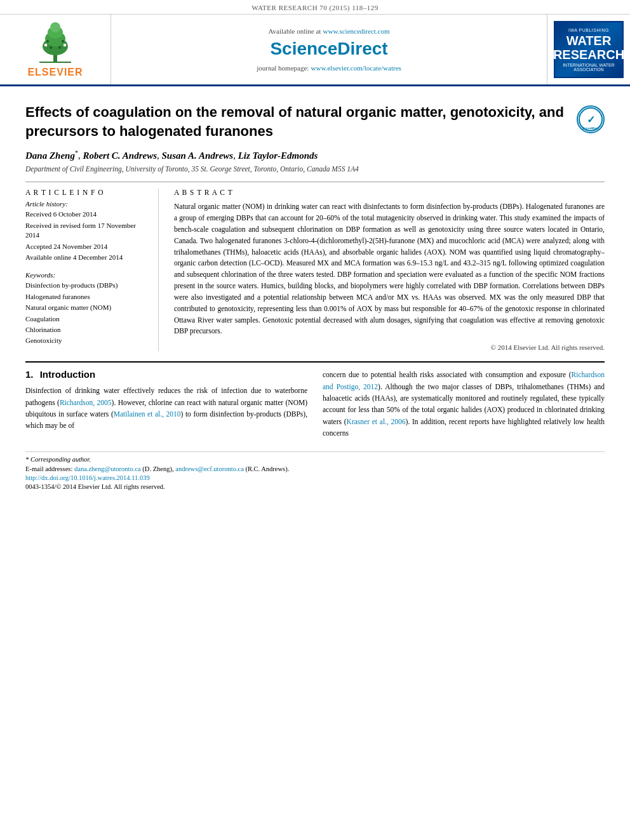  I want to click on intro-right-column: concern due to potential health risks as…, so click(464, 404).